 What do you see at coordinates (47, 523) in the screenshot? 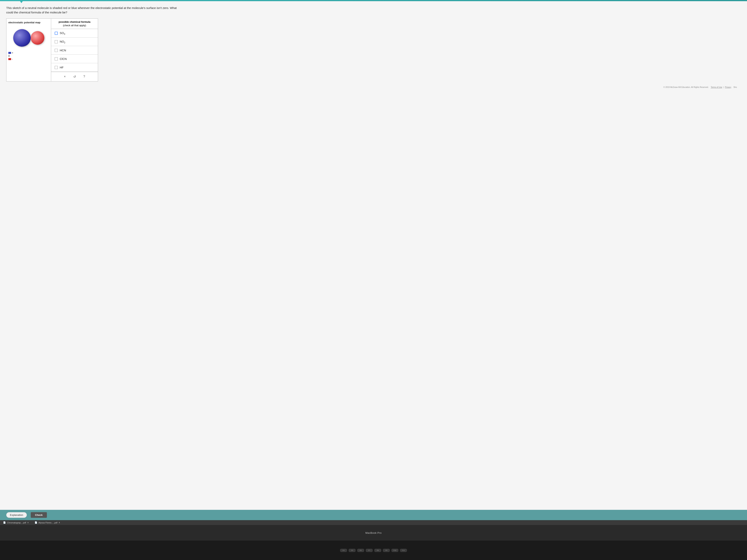
I see `file-tab-alyssa: 📄 Alyssa Flores-....pdf ∧` at bounding box center [47, 523].